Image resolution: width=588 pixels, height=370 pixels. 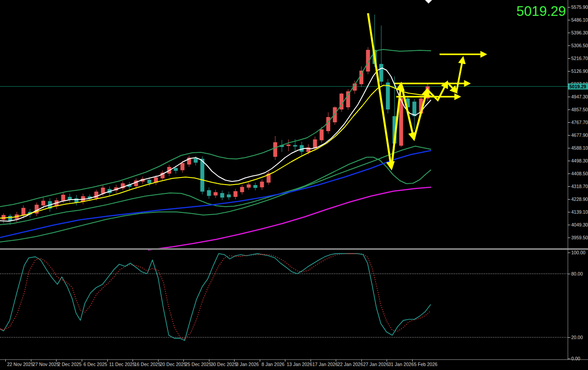 I want to click on price-tick-label: 4947.30, so click(x=580, y=97).